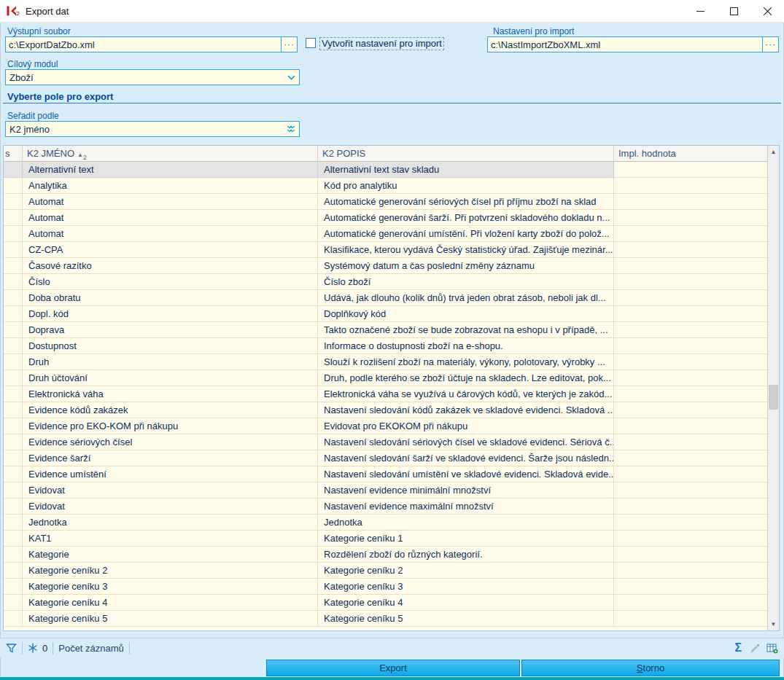 This screenshot has width=784, height=680. What do you see at coordinates (385, 474) in the screenshot?
I see `table-row: Evidence umístěníNastavení sledování umí…` at bounding box center [385, 474].